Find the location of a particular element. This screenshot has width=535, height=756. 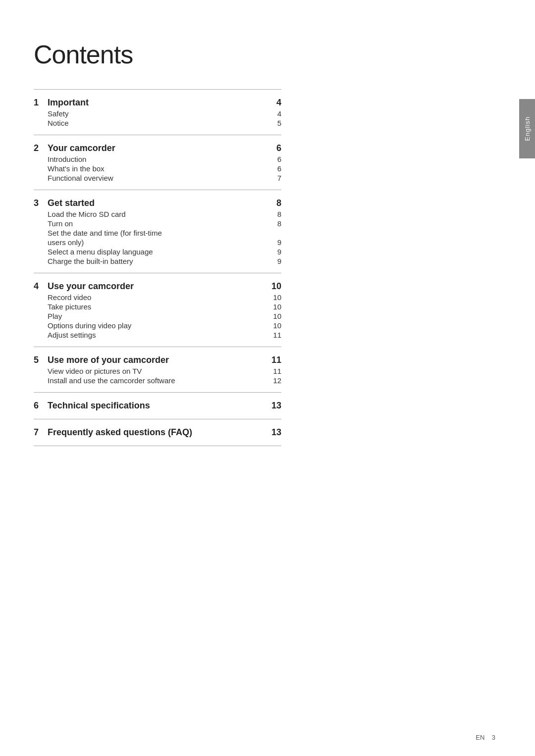

toc-sub-row: Options during video play10 is located at coordinates (158, 326).